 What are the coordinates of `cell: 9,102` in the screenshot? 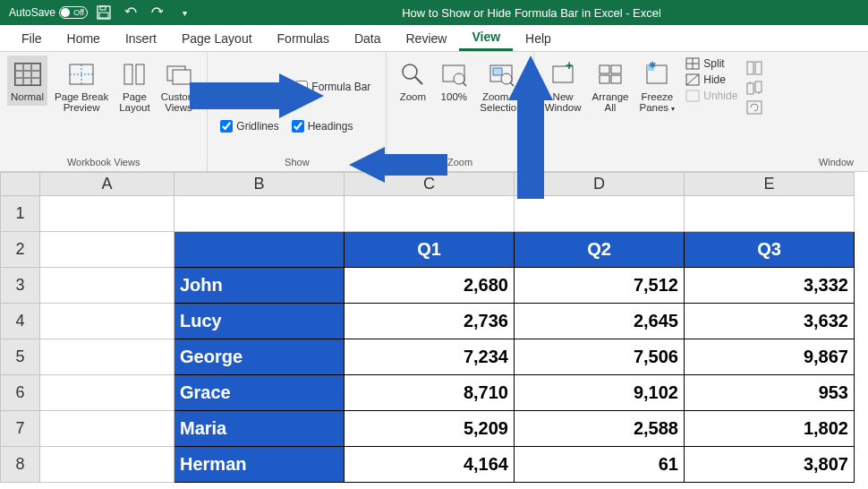 It's located at (600, 393).